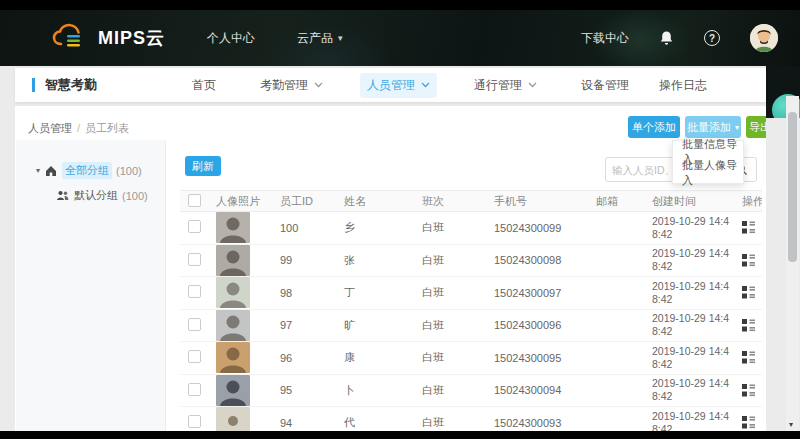  What do you see at coordinates (304, 358) in the screenshot?
I see `cell-employee-id: 96` at bounding box center [304, 358].